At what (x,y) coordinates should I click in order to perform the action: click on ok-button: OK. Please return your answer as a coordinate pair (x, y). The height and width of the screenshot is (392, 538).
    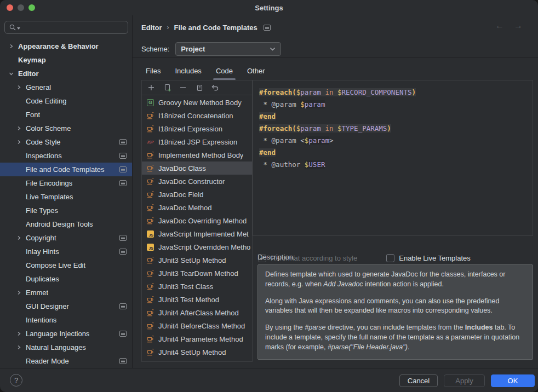
    Looking at the image, I should click on (513, 381).